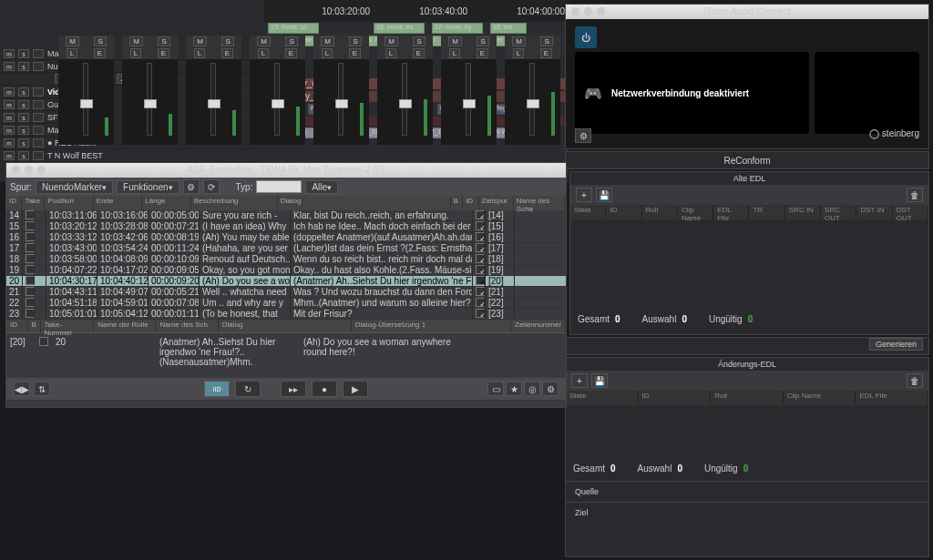 This screenshot has width=933, height=560. What do you see at coordinates (148, 188) in the screenshot?
I see `funktionen-dropdown: Funktionen▾` at bounding box center [148, 188].